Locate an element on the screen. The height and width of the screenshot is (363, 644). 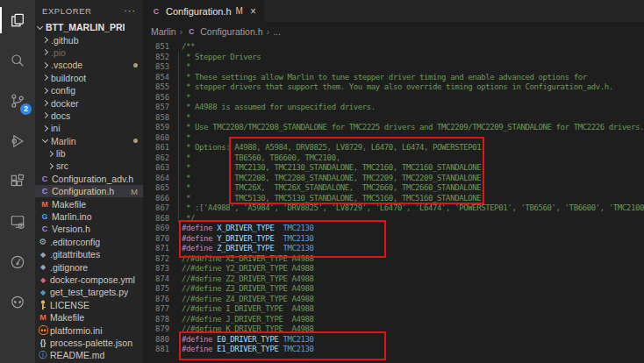
search-icon is located at coordinates (18, 60).